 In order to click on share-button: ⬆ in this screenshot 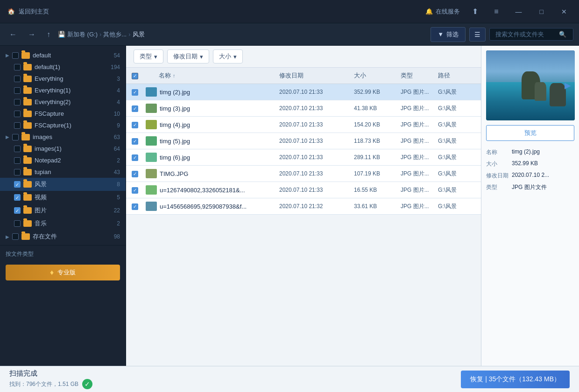, I will do `click(475, 11)`.